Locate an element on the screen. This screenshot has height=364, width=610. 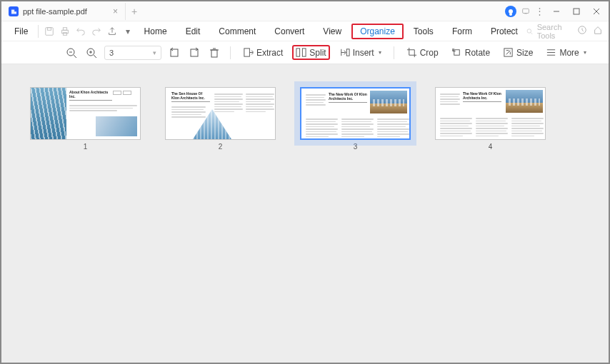
rotate-left-icon is located at coordinates (174, 53).